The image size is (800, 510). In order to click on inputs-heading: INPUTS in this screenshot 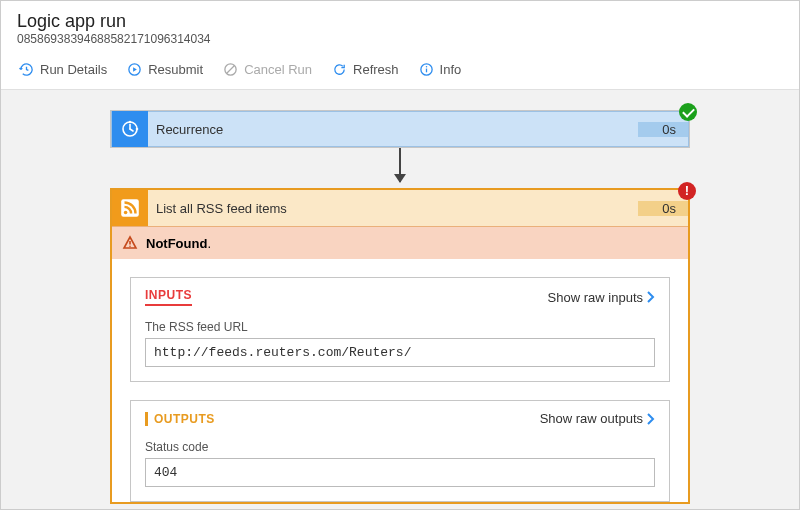, I will do `click(168, 297)`.